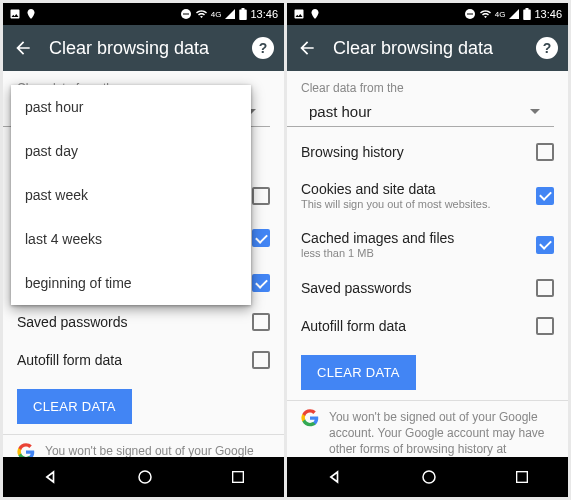  Describe the element at coordinates (545, 196) in the screenshot. I see `checkbox-cookies` at that location.